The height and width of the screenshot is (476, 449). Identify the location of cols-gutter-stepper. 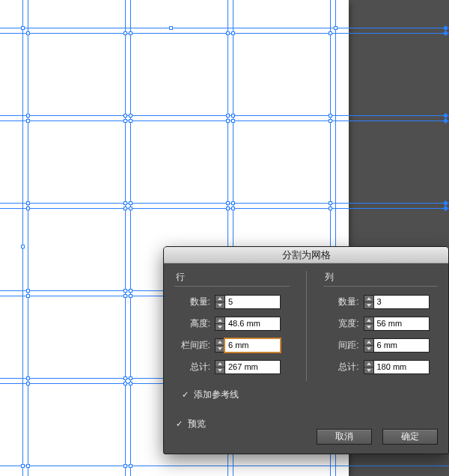
(397, 346).